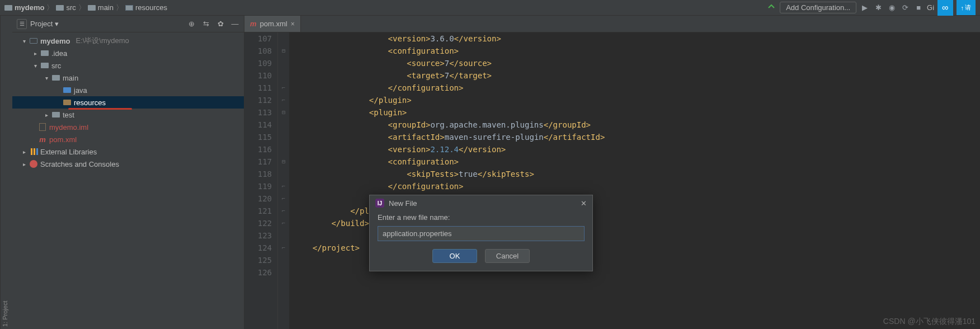 This screenshot has width=980, height=329. What do you see at coordinates (34, 164) in the screenshot?
I see `scratch-icon` at bounding box center [34, 164].